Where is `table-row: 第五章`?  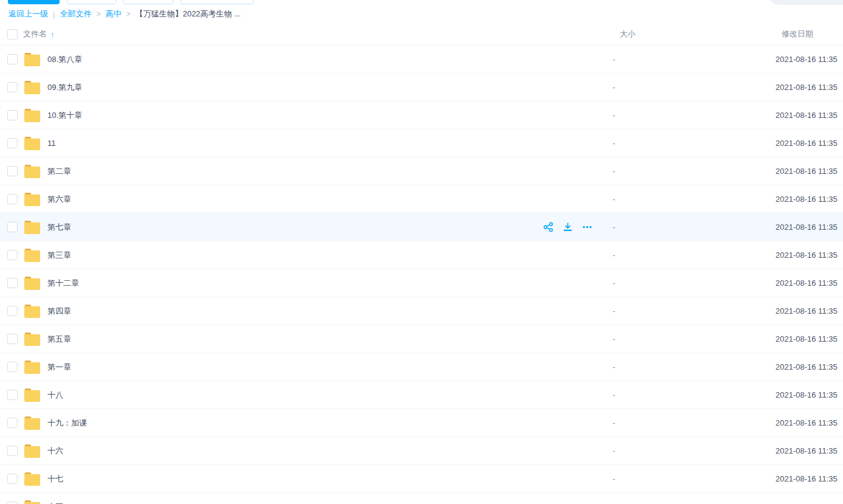
table-row: 第五章 is located at coordinates (422, 339).